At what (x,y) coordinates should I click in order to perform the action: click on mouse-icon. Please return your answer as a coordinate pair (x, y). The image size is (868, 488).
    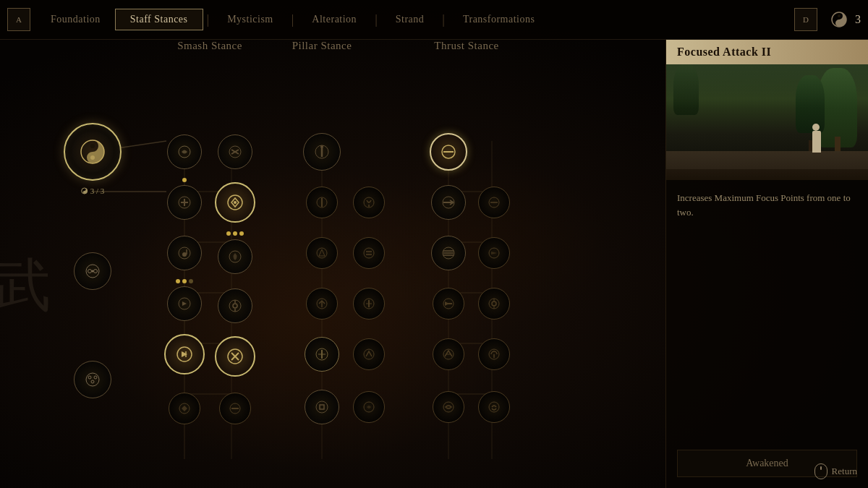
    Looking at the image, I should click on (821, 471).